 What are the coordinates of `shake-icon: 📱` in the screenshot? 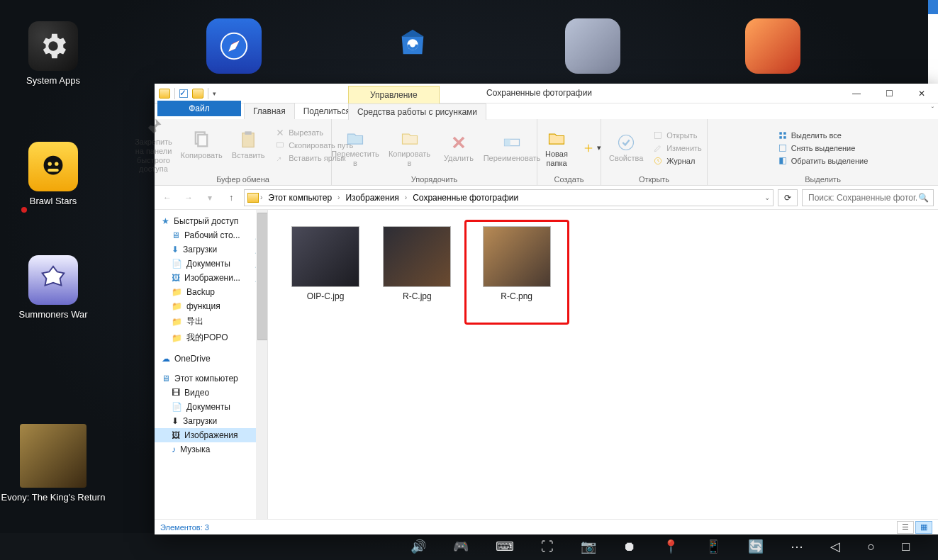 It's located at (713, 547).